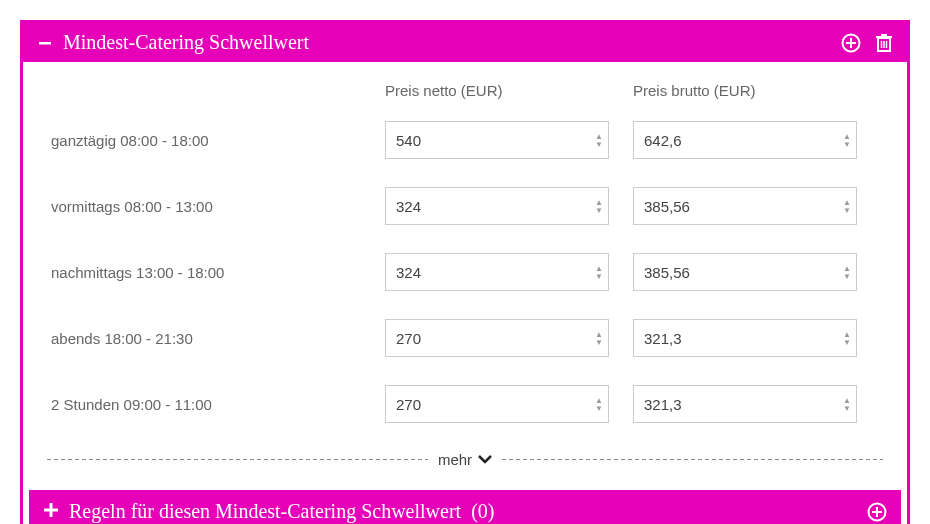 This screenshot has height=524, width=930. I want to click on row-label: vormittags 08:00 - 13:00, so click(206, 206).